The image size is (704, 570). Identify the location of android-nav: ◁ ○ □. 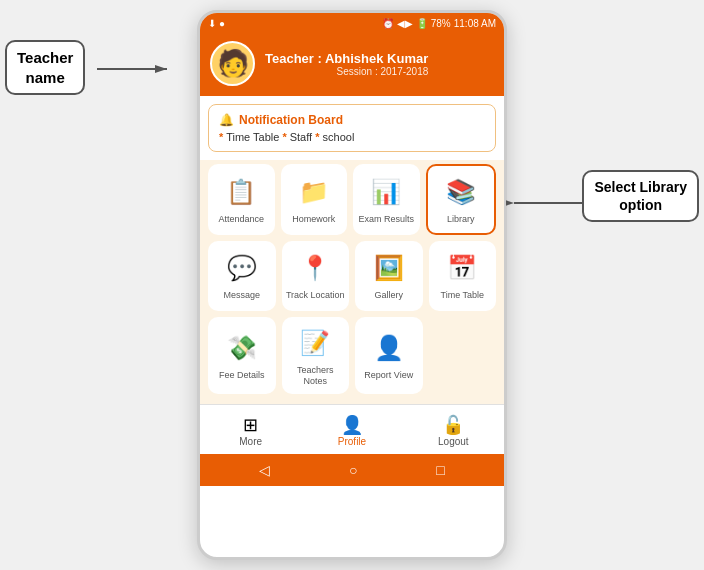
(352, 470).